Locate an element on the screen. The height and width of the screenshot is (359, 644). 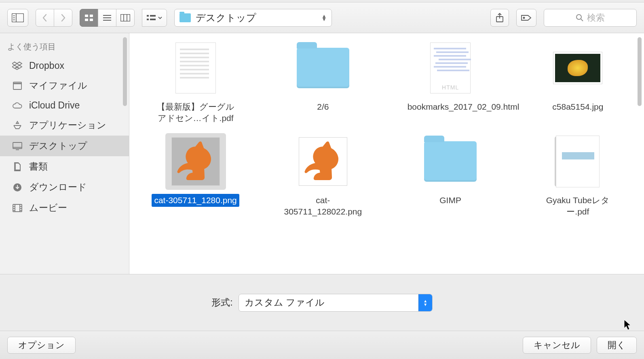
file-name-label: 2/6 is located at coordinates (323, 107).